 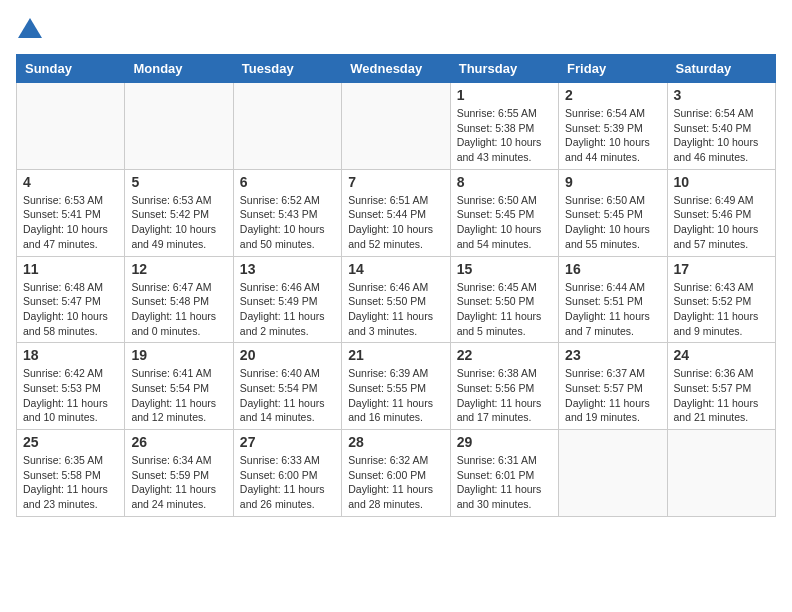 I want to click on day-number: 26, so click(x=178, y=442).